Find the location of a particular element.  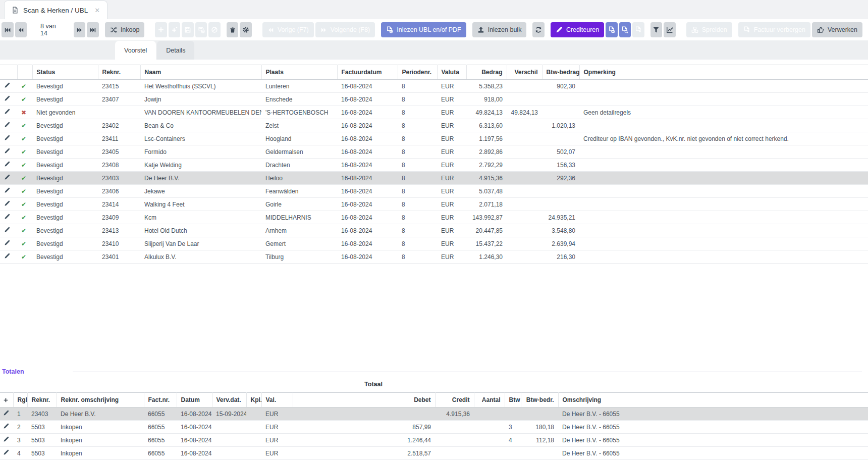

save-new-button is located at coordinates (201, 30).